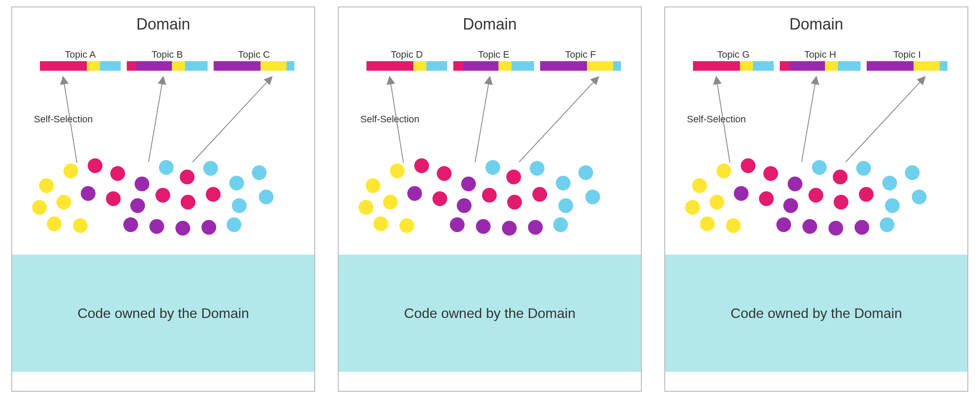 Image resolution: width=980 pixels, height=403 pixels. I want to click on topic: Topic A, so click(80, 60).